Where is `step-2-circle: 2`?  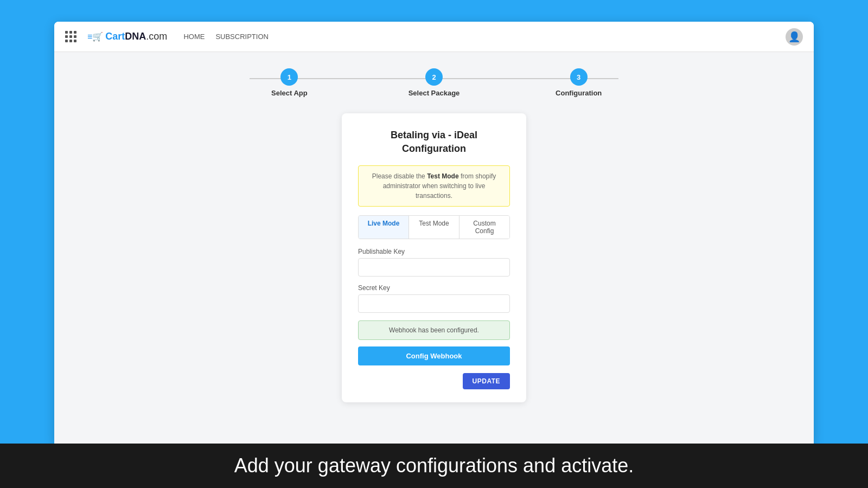 step-2-circle: 2 is located at coordinates (434, 77).